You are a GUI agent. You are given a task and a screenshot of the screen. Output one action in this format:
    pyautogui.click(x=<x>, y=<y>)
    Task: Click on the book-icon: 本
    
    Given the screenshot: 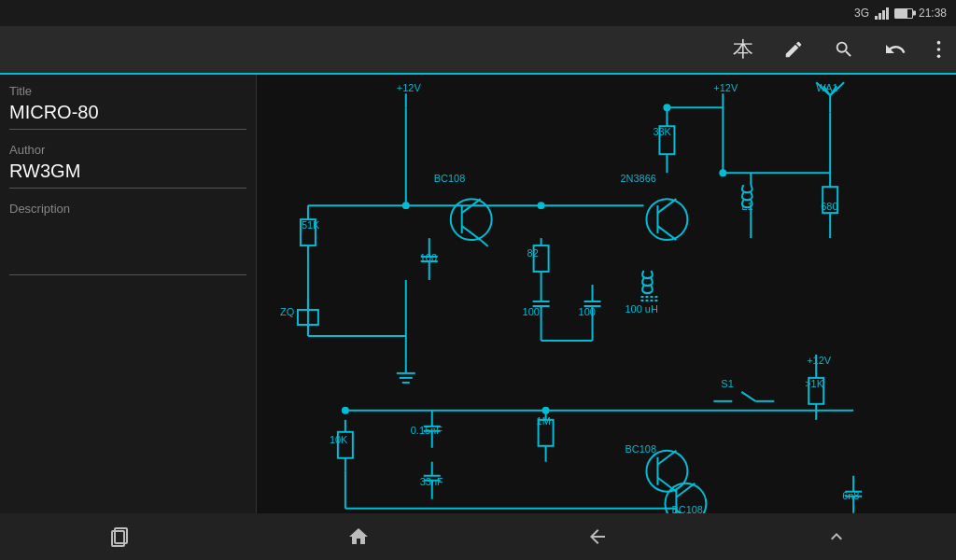 What is the action you would take?
    pyautogui.click(x=743, y=49)
    